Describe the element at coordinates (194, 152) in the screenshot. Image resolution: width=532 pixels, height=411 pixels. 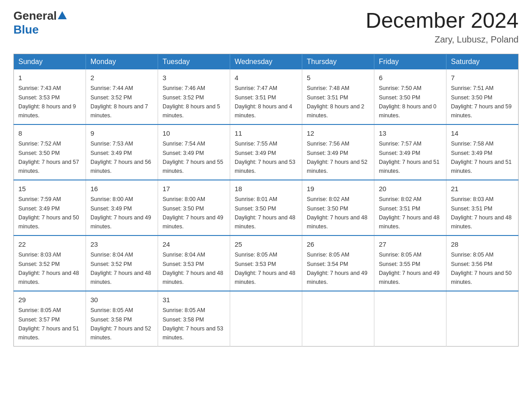
I see `day-cell: 10 Sunrise: 7:54 AMSunset: 3:49 PMDaylig…` at that location.